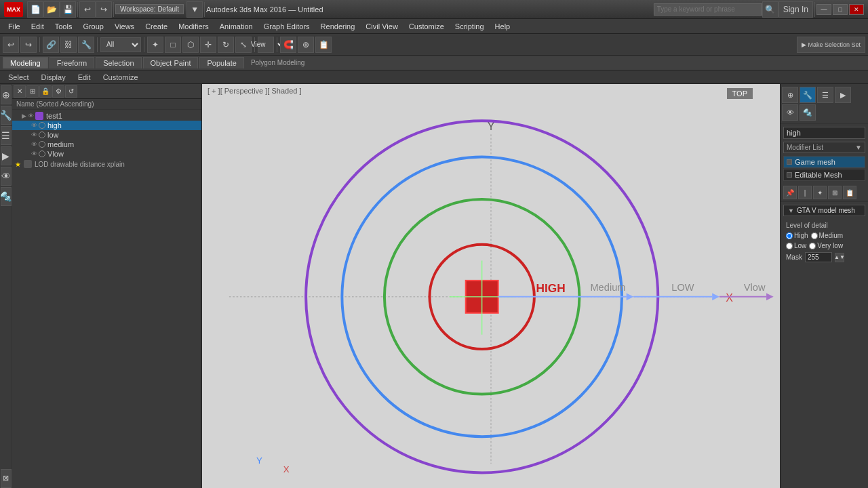 The image size is (868, 488). Describe the element at coordinates (14, 26) in the screenshot. I see `menu-item-file: File` at that location.